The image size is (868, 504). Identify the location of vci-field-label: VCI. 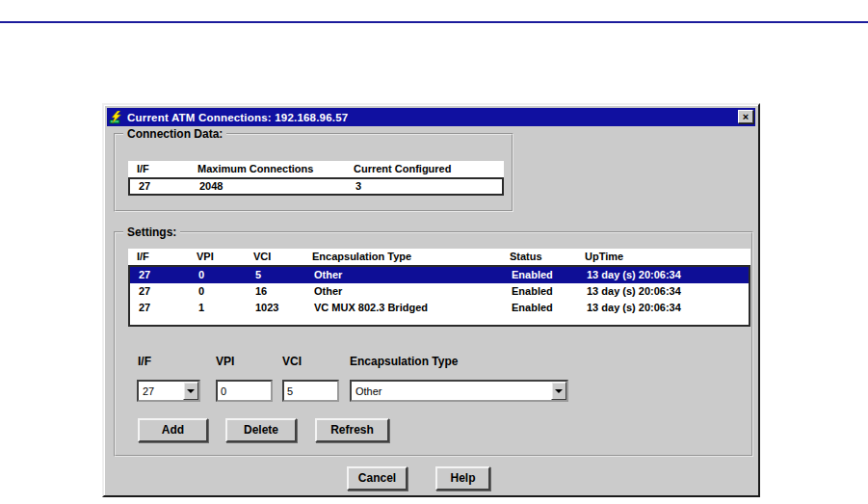
(292, 361).